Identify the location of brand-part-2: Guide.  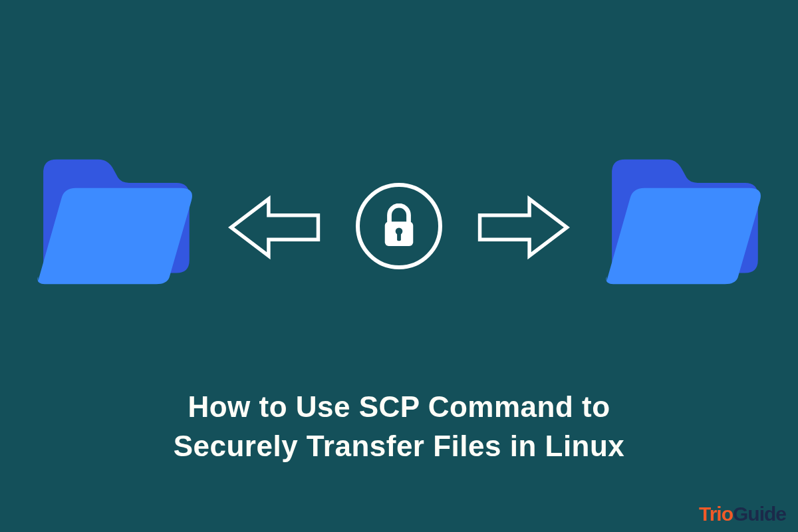
(759, 513).